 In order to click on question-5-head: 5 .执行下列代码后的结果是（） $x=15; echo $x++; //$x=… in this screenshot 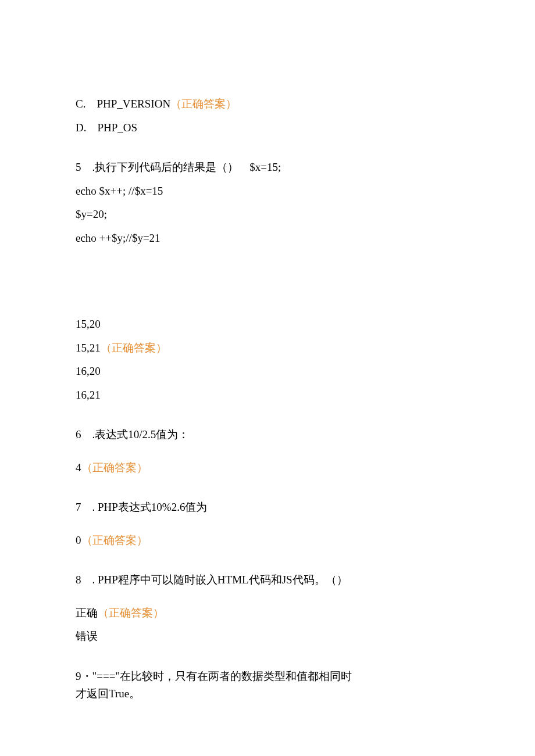, I will do `click(268, 203)`.